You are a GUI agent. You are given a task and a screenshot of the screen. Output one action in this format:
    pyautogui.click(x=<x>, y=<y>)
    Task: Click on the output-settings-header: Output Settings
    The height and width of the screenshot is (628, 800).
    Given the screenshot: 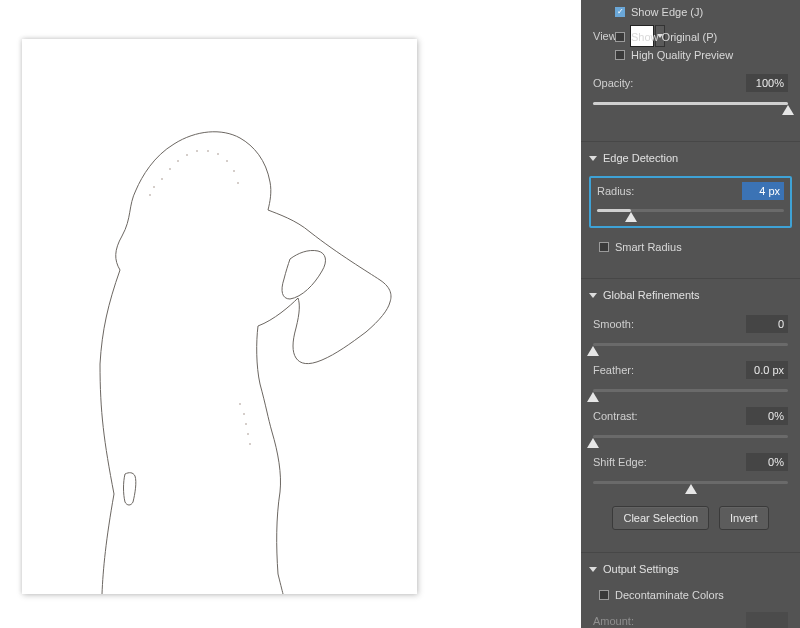 What is the action you would take?
    pyautogui.click(x=690, y=568)
    